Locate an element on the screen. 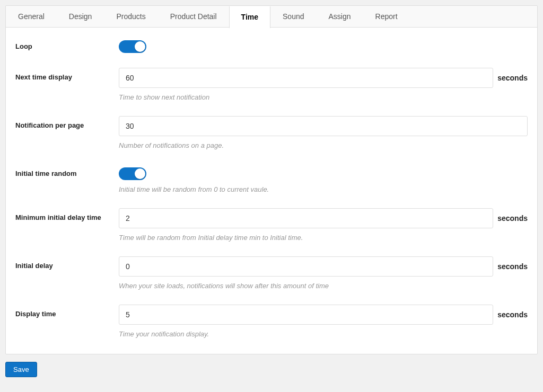  label-initial-delay: Initial delay is located at coordinates (67, 263).